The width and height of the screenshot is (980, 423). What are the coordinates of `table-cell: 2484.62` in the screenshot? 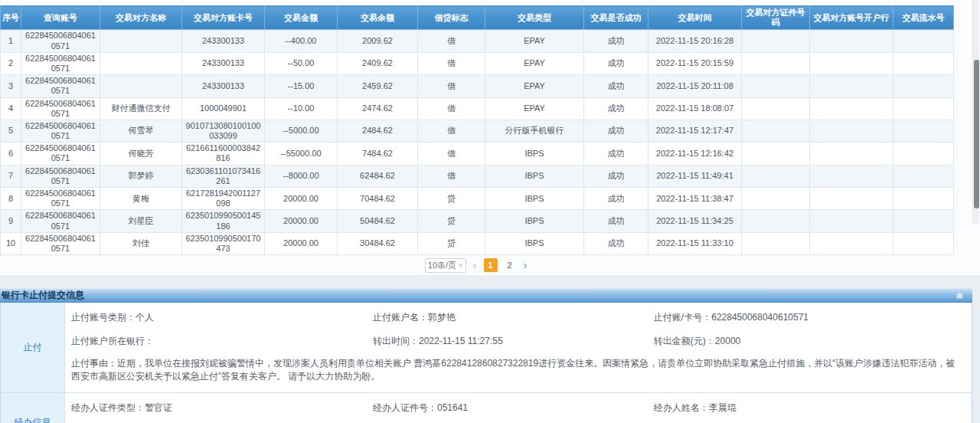 It's located at (378, 130).